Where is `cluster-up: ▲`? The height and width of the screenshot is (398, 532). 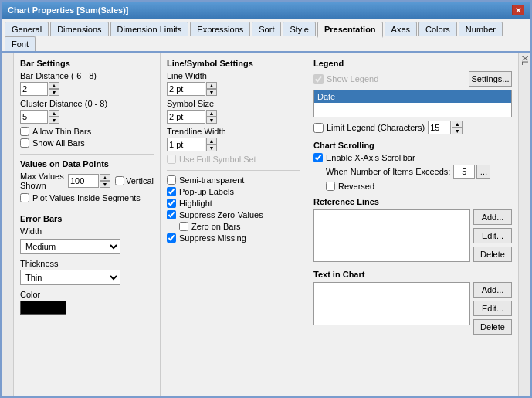 cluster-up: ▲ is located at coordinates (54, 113).